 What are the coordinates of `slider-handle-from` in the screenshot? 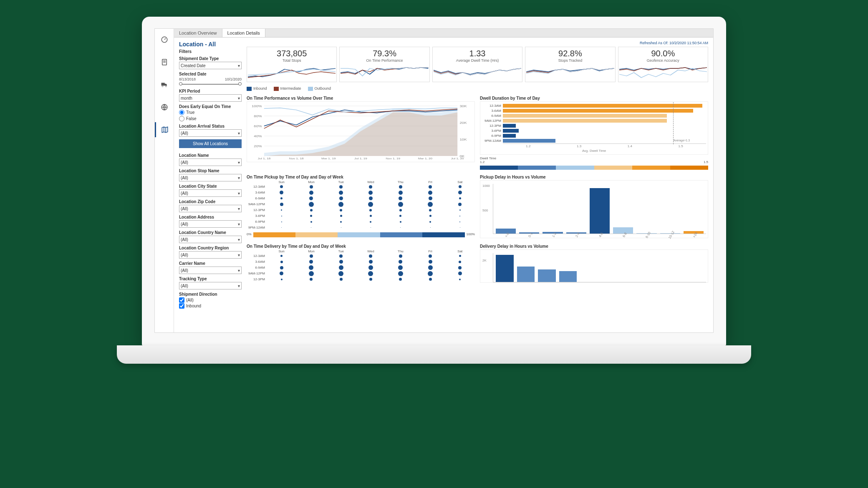 It's located at (181, 84).